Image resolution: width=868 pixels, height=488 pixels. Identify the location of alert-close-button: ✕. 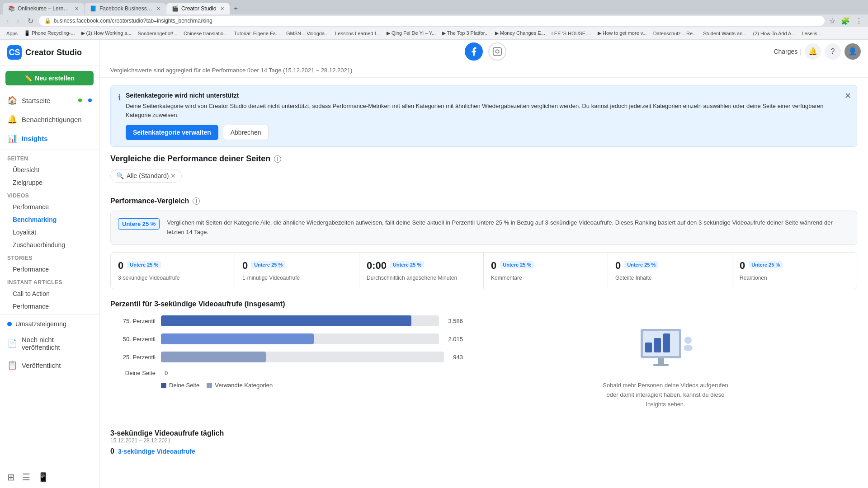
(848, 96).